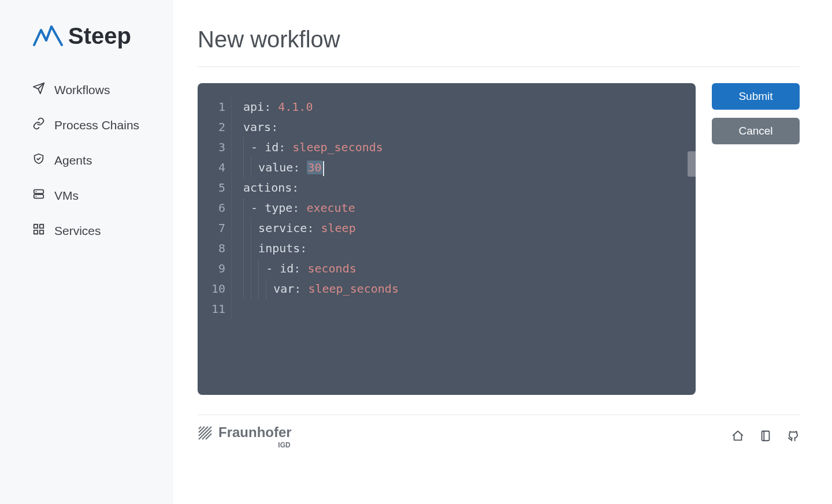 This screenshot has width=832, height=504. Describe the element at coordinates (447, 289) in the screenshot. I see `code-line: 10 var: sleep_seconds` at that location.